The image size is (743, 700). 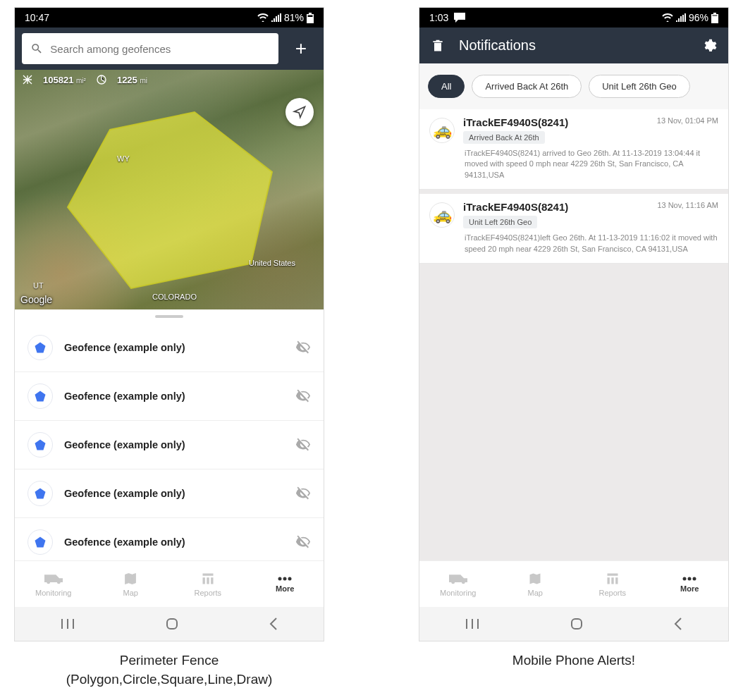 I want to click on search-box, so click(x=150, y=49).